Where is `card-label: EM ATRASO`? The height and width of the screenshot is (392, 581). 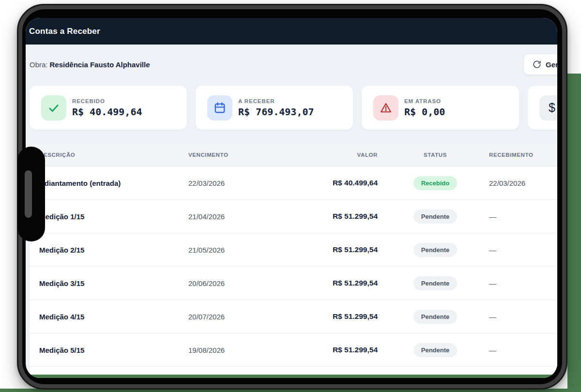
card-label: EM ATRASO is located at coordinates (425, 101).